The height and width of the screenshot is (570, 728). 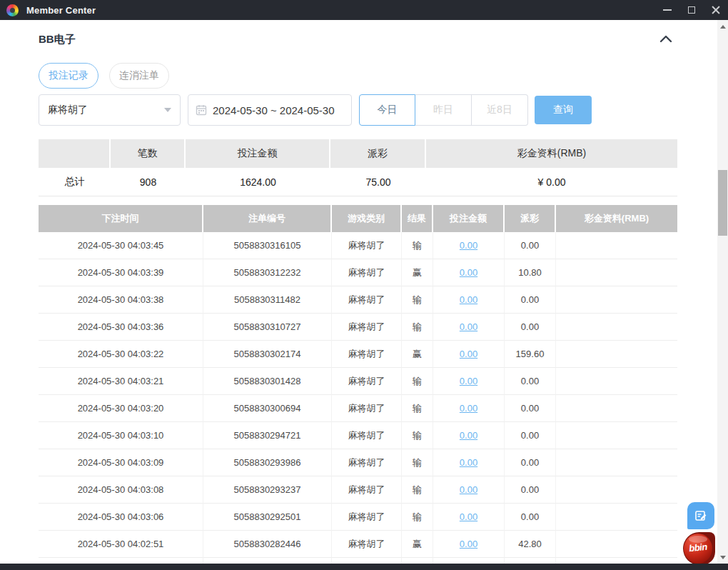 What do you see at coordinates (268, 490) in the screenshot?
I see `cell-order-number: 5058830293237` at bounding box center [268, 490].